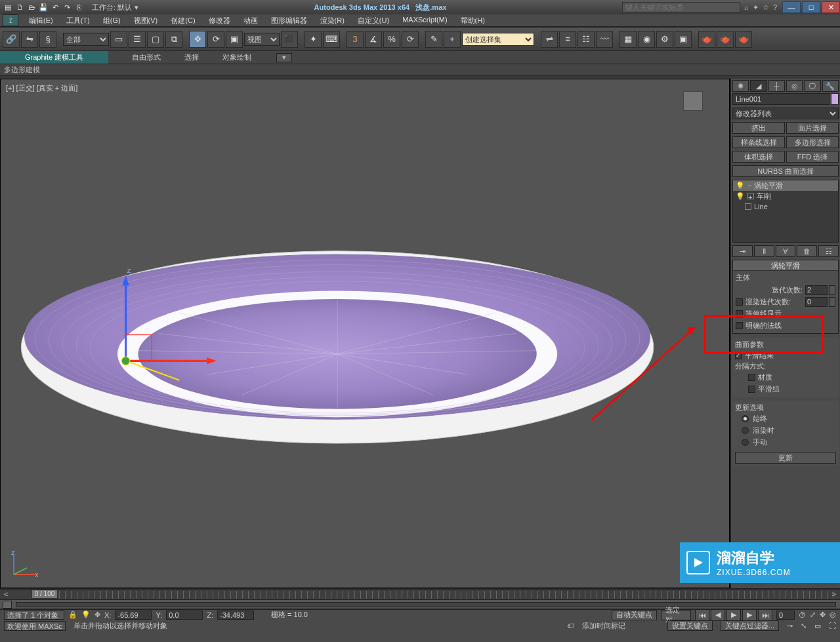  I want to click on material-editor-icon: ◉, so click(646, 39).